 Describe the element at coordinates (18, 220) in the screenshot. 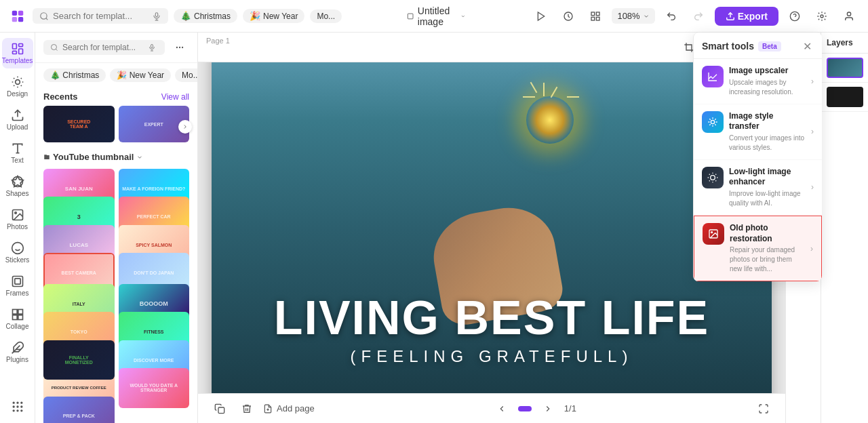

I see `sidebar-item-photos: Photos` at that location.